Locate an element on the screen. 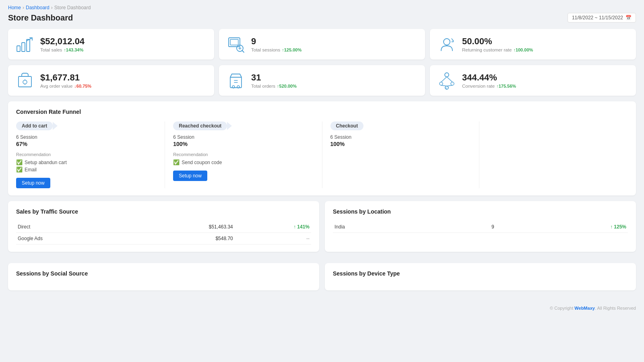 The height and width of the screenshot is (362, 644). funnel-step-empty is located at coordinates (558, 155).